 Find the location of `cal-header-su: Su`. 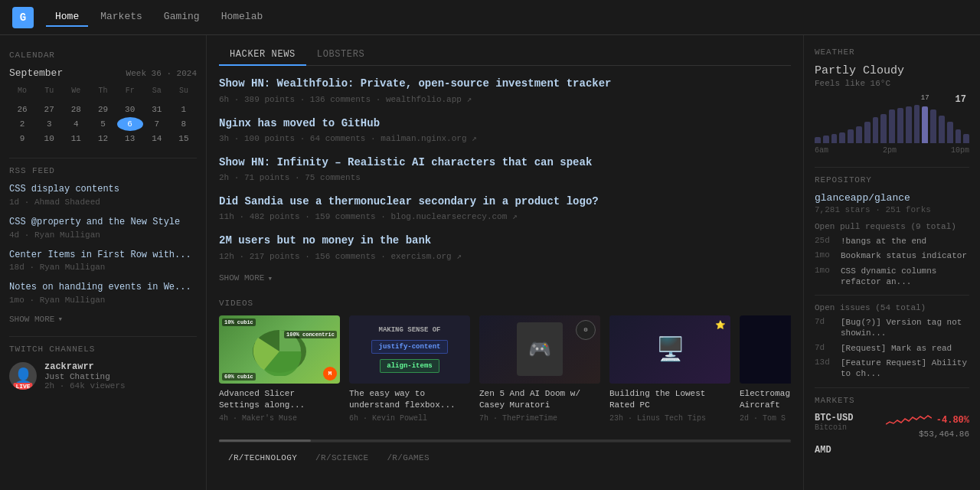

cal-header-su: Su is located at coordinates (184, 90).